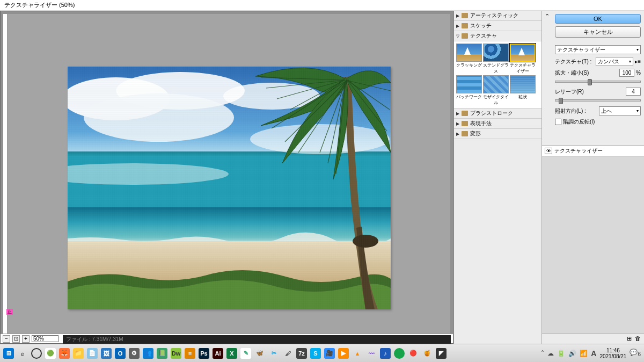 Image resolution: width=644 pixels, height=362 pixels. I want to click on visibility-icon: 👁, so click(548, 151).